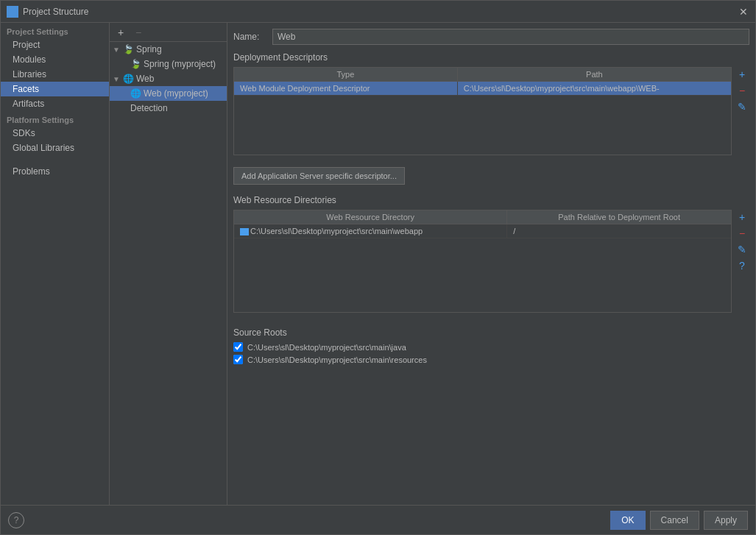 The width and height of the screenshot is (756, 535). Describe the element at coordinates (54, 89) in the screenshot. I see `sidebar-item-facets: Facets` at that location.